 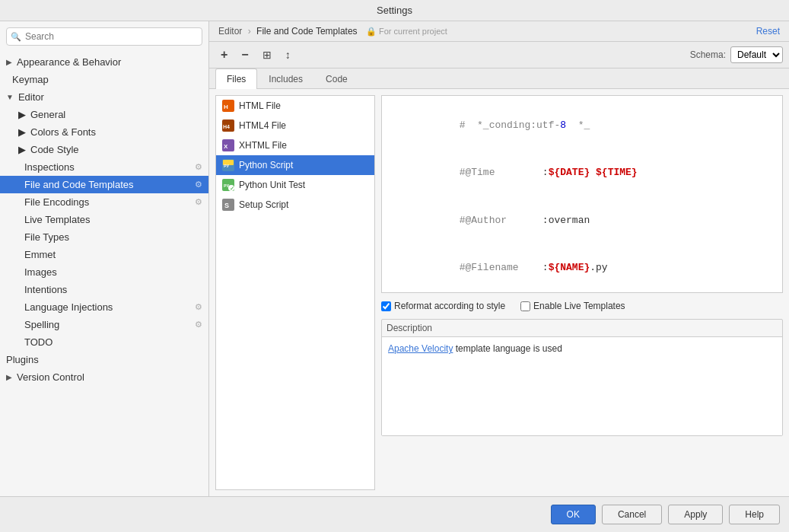 What do you see at coordinates (574, 514) in the screenshot?
I see `ok-button: OK` at bounding box center [574, 514].